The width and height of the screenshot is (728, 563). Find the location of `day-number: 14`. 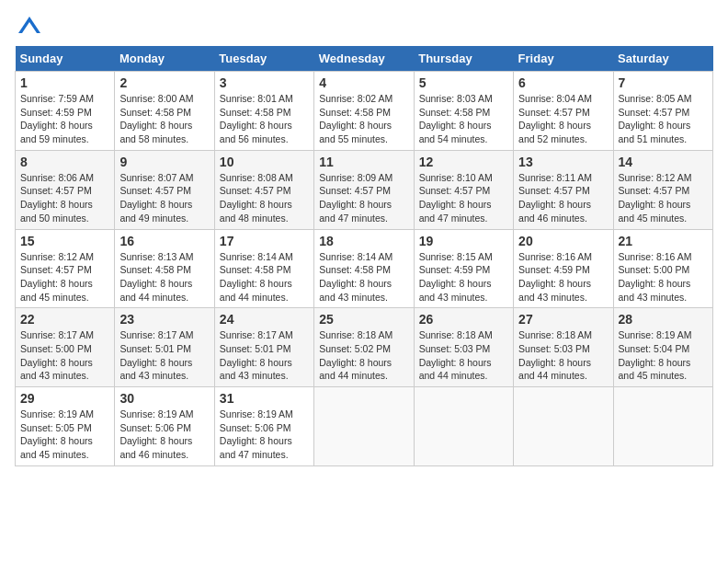

day-number: 14 is located at coordinates (664, 162).